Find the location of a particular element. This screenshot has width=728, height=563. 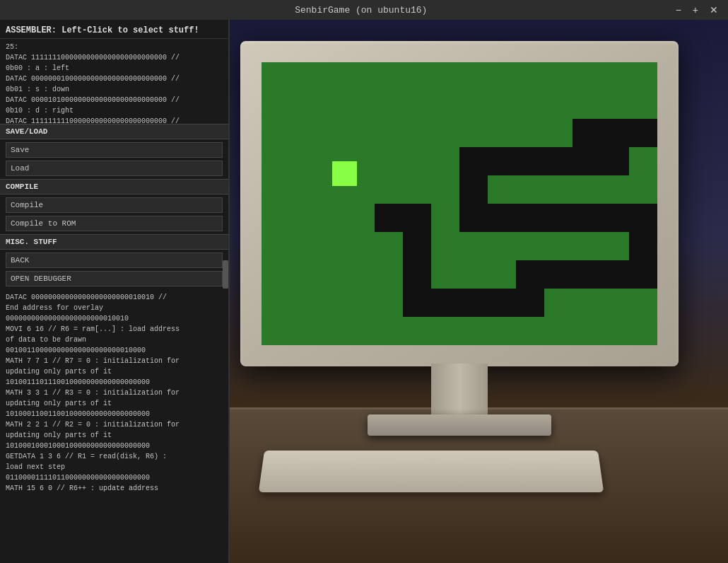

load-button: Load is located at coordinates (115, 168).